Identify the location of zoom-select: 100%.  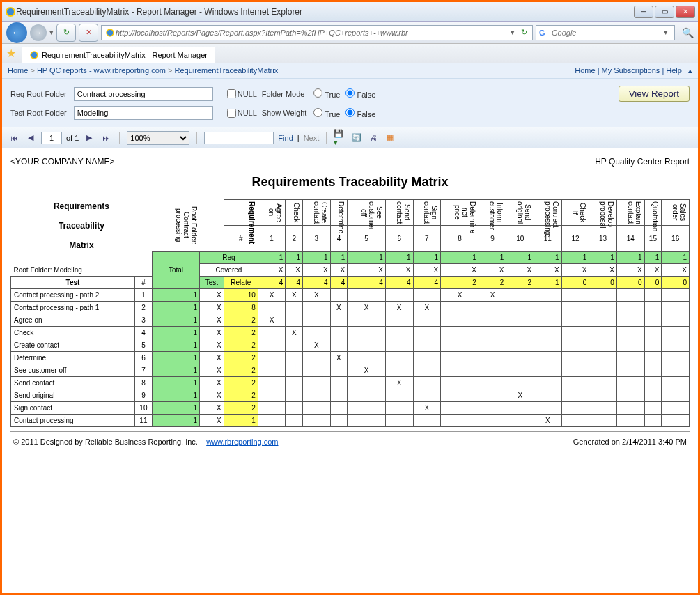
(158, 138).